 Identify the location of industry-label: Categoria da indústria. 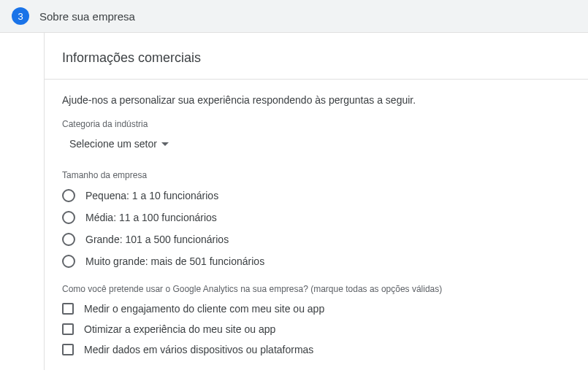
(316, 124).